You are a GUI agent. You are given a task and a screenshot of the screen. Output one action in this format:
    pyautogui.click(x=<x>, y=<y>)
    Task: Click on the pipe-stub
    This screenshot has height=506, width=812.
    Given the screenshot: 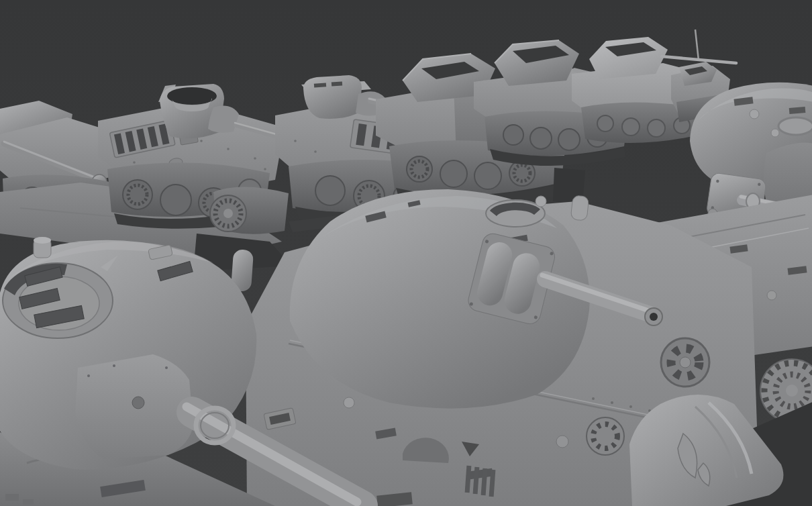 What is the action you would take?
    pyautogui.click(x=580, y=208)
    